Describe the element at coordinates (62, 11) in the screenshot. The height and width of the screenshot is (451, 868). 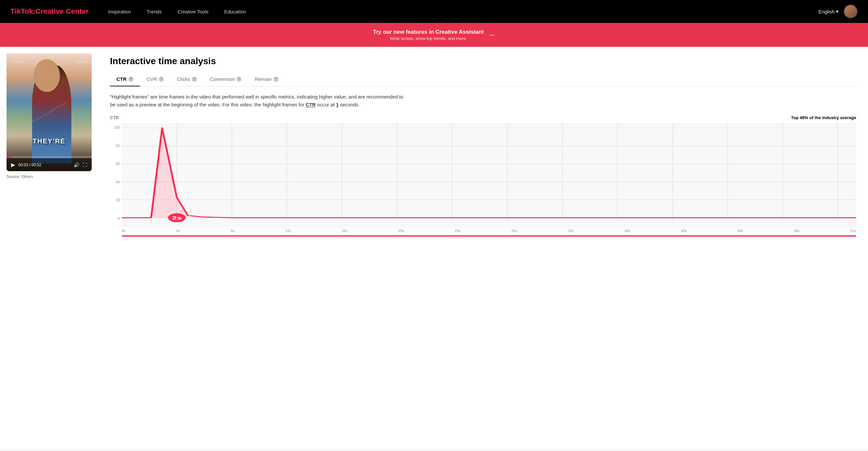
I see `logo-center: Creative Center` at that location.